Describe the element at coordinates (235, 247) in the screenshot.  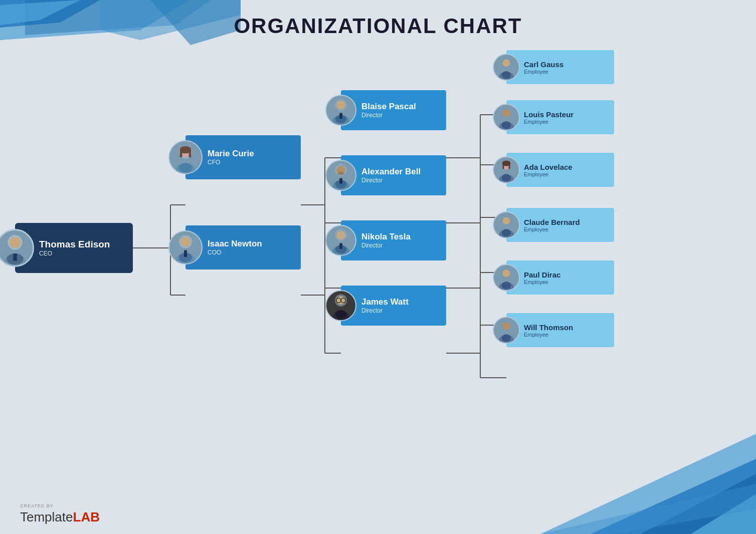
I see `coo-text: Isaac Newton COO` at that location.